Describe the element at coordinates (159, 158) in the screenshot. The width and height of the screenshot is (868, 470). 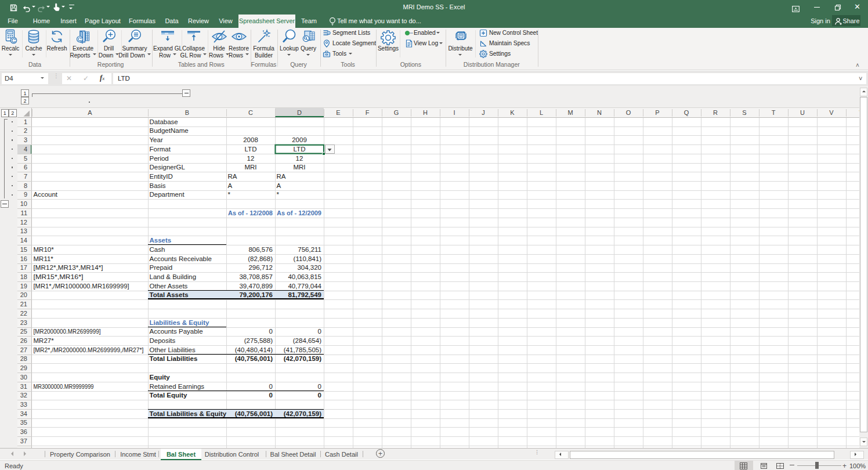
I see `svg-text: Period` at that location.